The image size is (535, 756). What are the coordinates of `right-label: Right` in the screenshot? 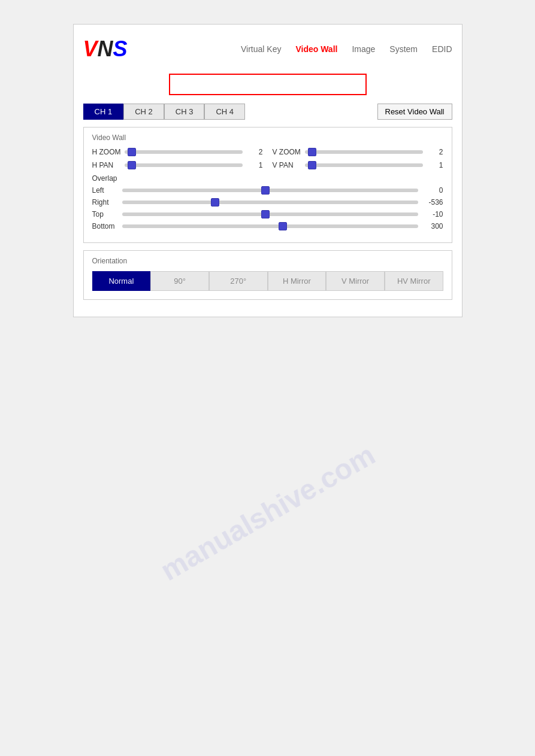 It's located at (105, 202).